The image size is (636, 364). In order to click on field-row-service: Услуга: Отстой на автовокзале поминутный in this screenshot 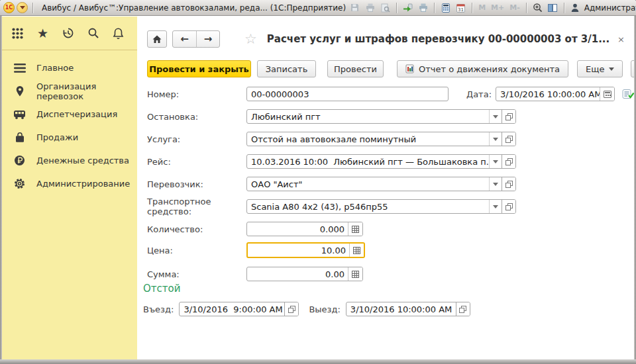, I will do `click(331, 139)`.